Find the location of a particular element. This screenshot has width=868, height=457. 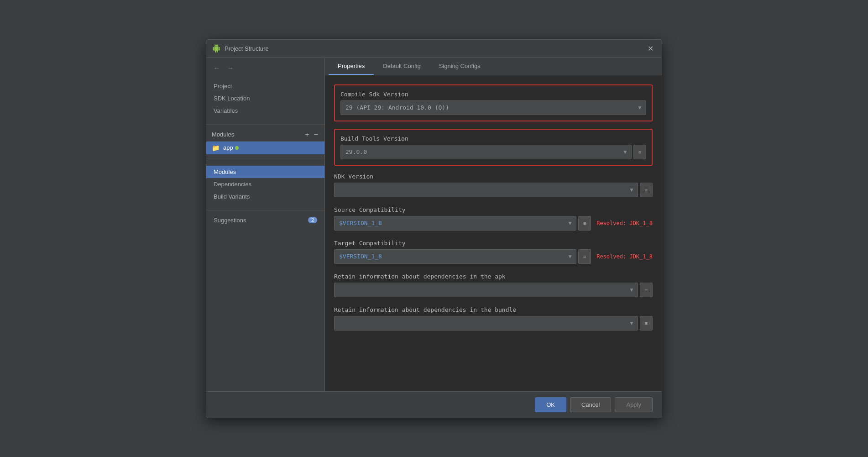

ndk-version-row: ▼ ≡ is located at coordinates (493, 190).